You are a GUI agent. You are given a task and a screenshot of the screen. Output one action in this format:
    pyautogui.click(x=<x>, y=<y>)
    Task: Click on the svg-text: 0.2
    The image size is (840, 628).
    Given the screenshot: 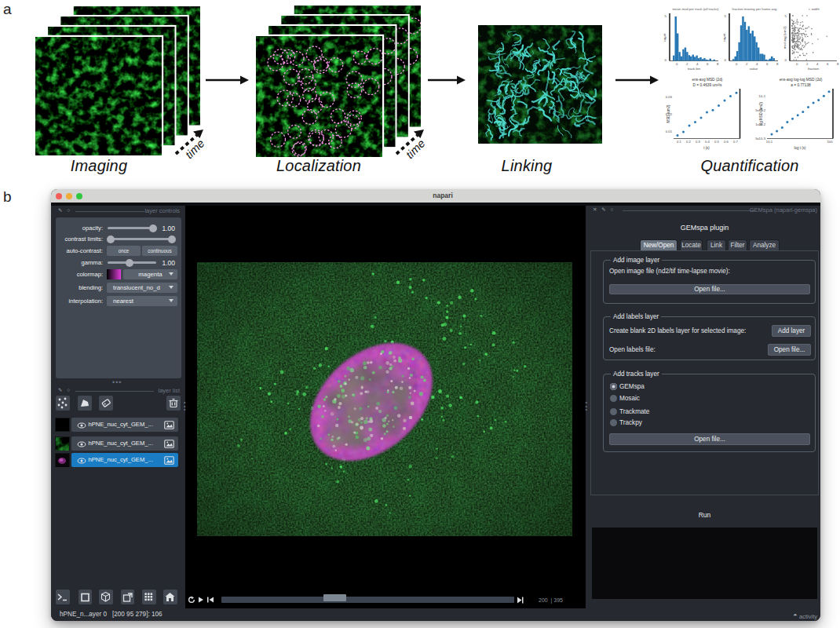 What is the action you would take?
    pyautogui.click(x=688, y=141)
    